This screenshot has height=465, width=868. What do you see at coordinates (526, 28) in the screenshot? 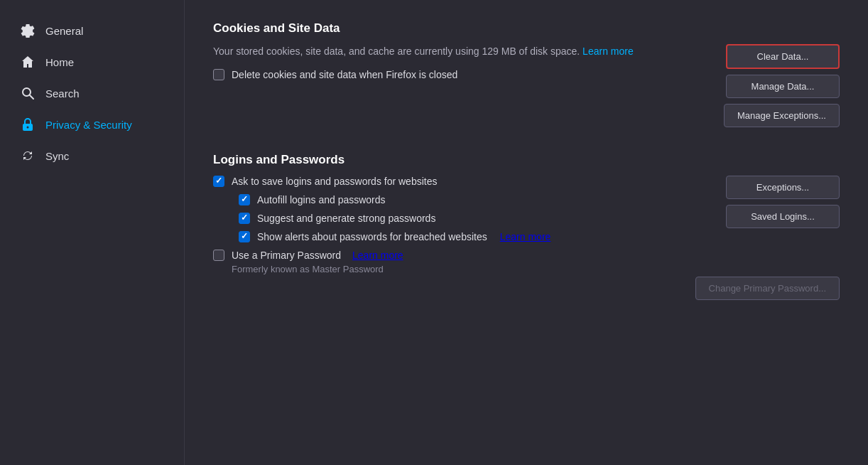
I see `cookies-section-title: Cookies and Site Data` at bounding box center [526, 28].